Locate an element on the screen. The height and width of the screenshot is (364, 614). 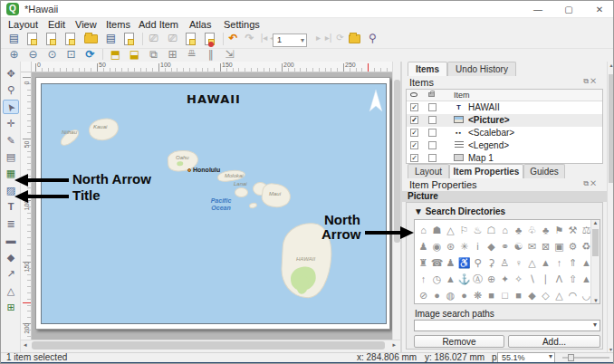
symbol-cell: ♀ is located at coordinates (518, 263).